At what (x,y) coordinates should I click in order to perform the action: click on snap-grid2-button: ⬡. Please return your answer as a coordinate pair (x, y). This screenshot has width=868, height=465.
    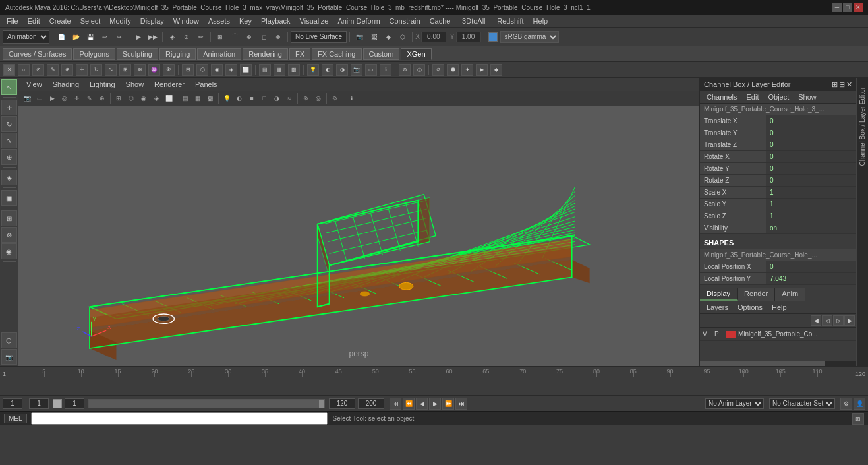
    Looking at the image, I should click on (9, 340).